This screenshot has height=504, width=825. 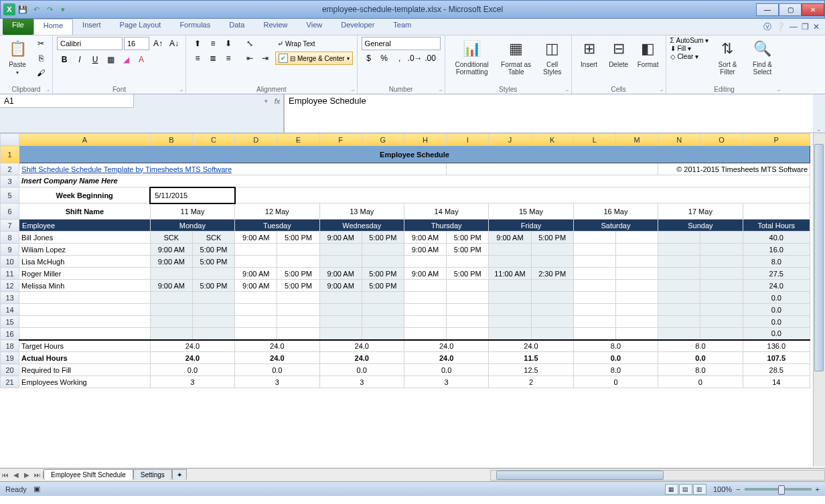 I want to click on schedule-cell: 2:30 PM, so click(x=552, y=274).